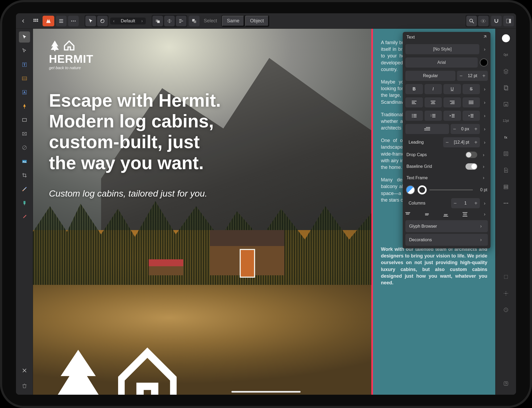 The width and height of the screenshot is (532, 408). Describe the element at coordinates (427, 129) in the screenshot. I see `indent-type-button` at that location.